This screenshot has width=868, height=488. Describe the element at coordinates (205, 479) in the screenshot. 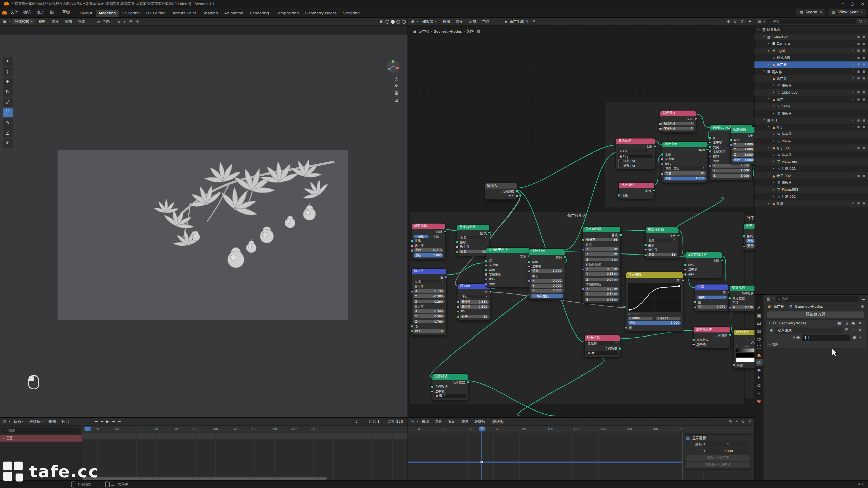

I see `timeline-h-scrollbar` at that location.